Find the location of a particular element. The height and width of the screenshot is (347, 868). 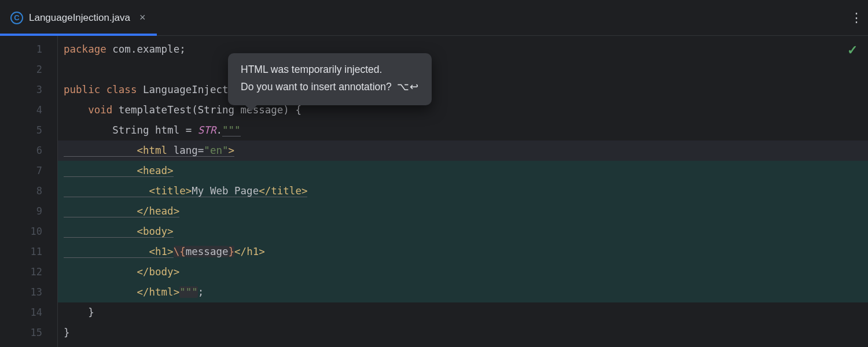

popup-line1: HTML was temporarily injected. is located at coordinates (330, 70).